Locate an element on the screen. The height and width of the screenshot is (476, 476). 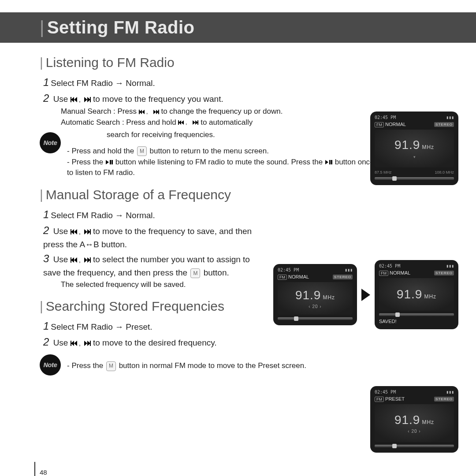
note-text: button in normal FM mode to move to the … is located at coordinates (212, 366).